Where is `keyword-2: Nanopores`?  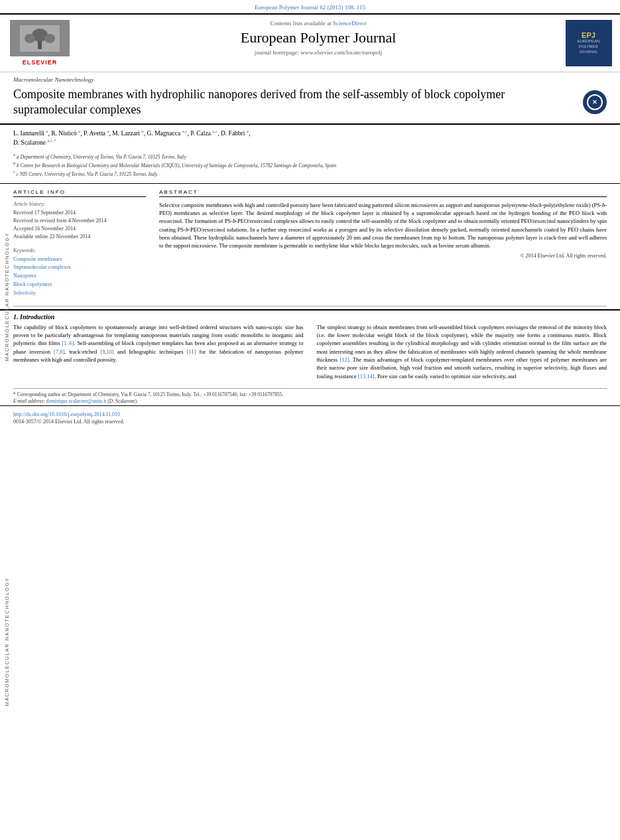 keyword-2: Nanopores is located at coordinates (80, 276).